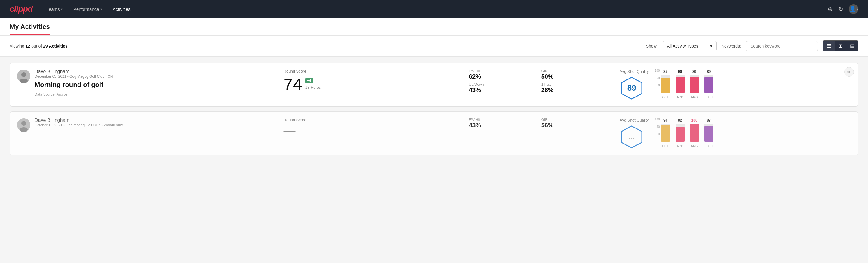 This screenshot has width=868, height=263. What do you see at coordinates (28, 46) in the screenshot?
I see `viewing-count: 12` at bounding box center [28, 46].